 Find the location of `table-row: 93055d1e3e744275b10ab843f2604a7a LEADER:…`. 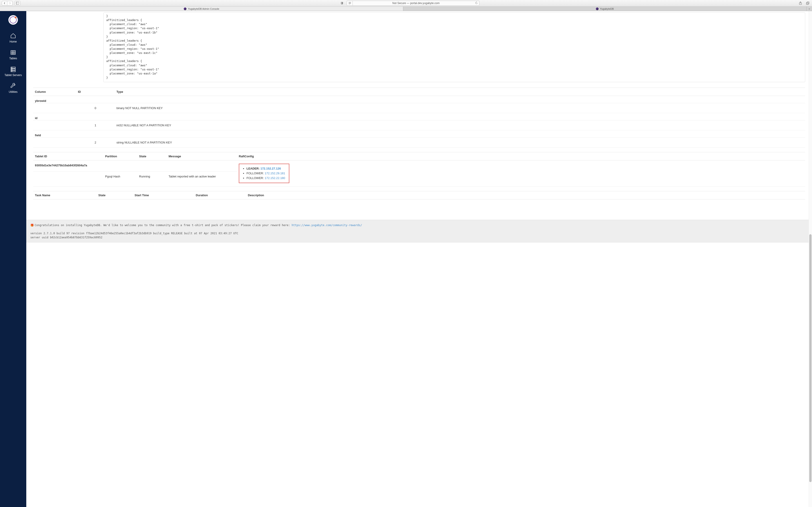

table-row: 93055d1e3e744275b10ab843f2604a7a LEADER:… is located at coordinates (419, 166).